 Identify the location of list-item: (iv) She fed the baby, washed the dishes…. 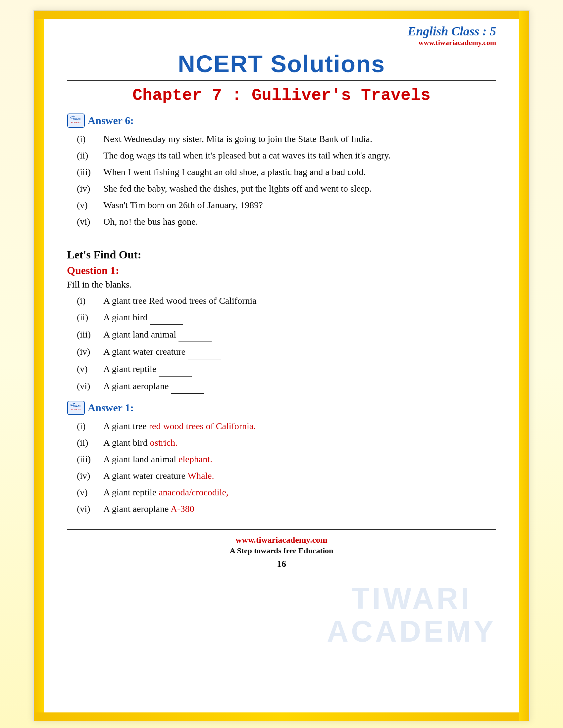
(286, 189).